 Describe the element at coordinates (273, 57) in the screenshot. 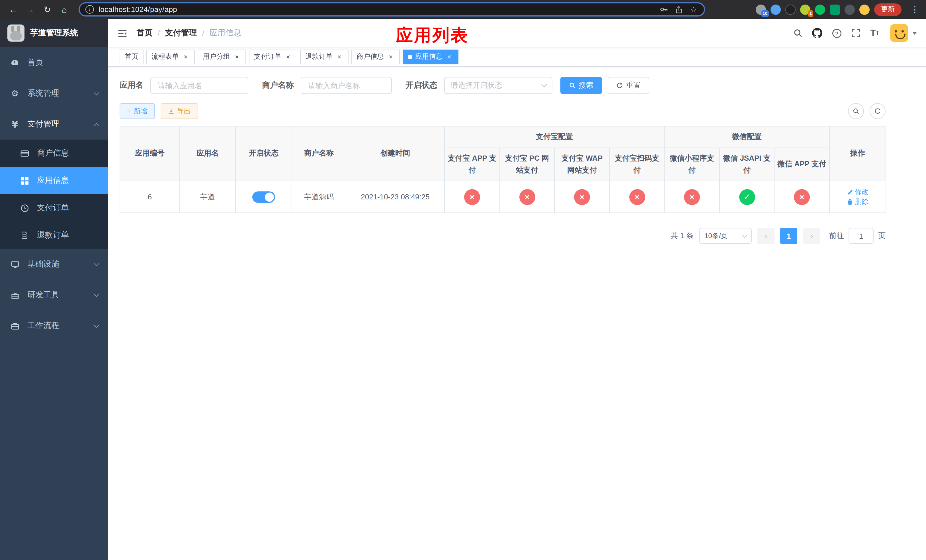

I see `tab-payment-order: 支付订单 ×` at that location.